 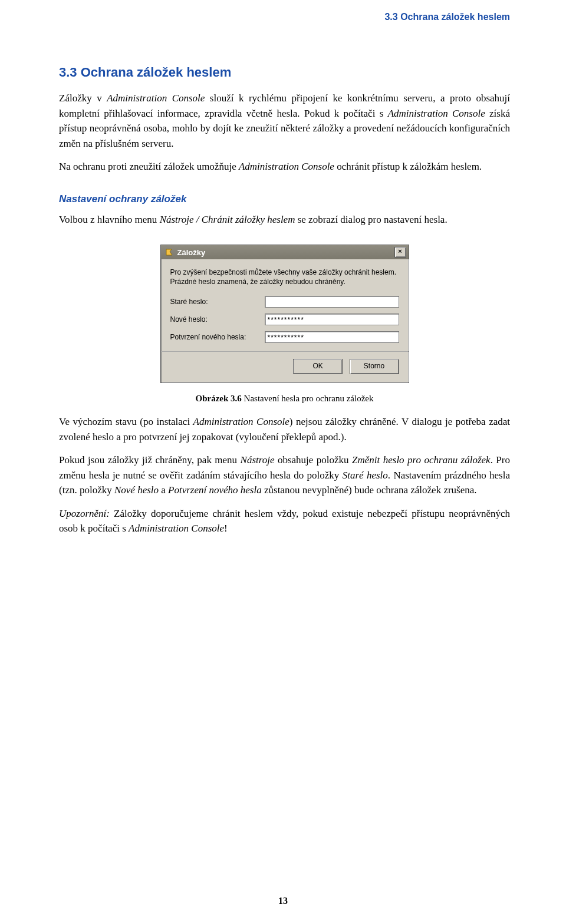 What do you see at coordinates (126, 422) in the screenshot?
I see `text: Ve výchozím stavu (po instalaci` at bounding box center [126, 422].